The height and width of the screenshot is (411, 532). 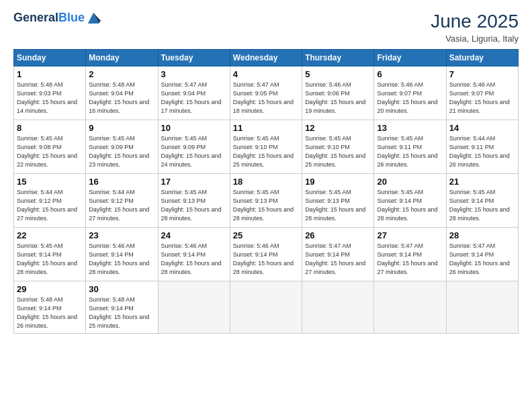 I want to click on table-row: 6Sunrise: 5:46 AMSunset: 9:07 PMDaylight…, so click(x=410, y=93).